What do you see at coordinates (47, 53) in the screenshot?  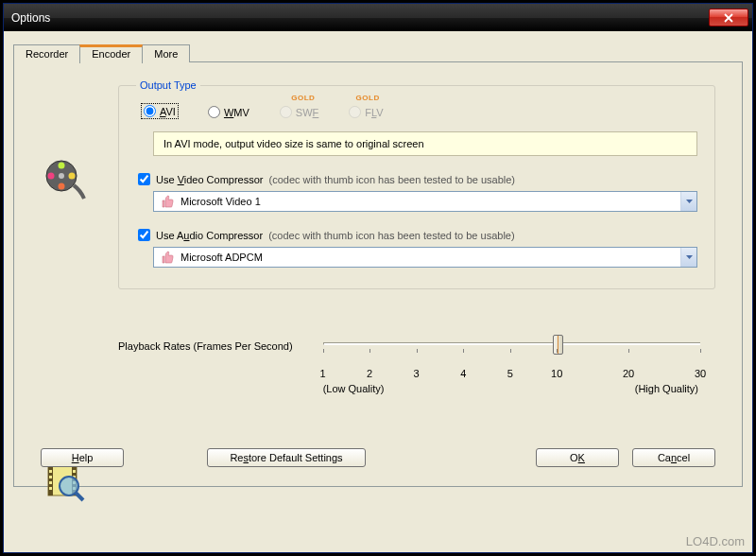 I see `tab-recorder: Recorder` at bounding box center [47, 53].